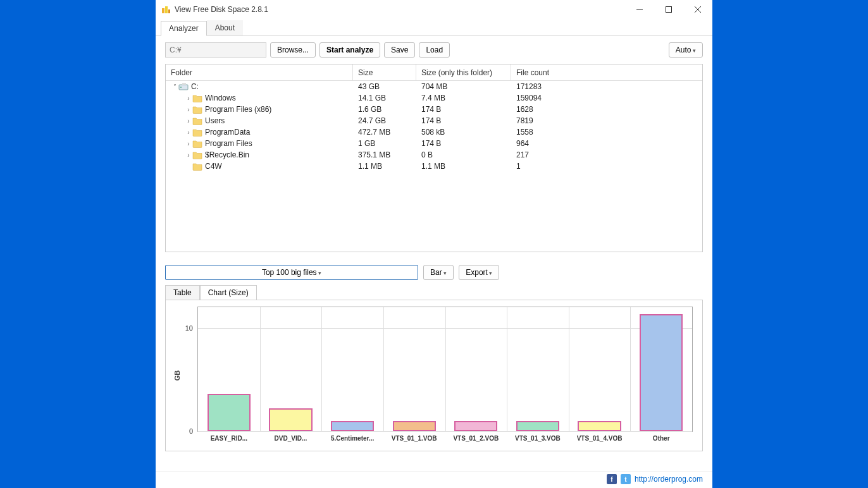 The height and width of the screenshot is (488, 868). What do you see at coordinates (686, 50) in the screenshot?
I see `auto-dropdown: Auto` at bounding box center [686, 50].